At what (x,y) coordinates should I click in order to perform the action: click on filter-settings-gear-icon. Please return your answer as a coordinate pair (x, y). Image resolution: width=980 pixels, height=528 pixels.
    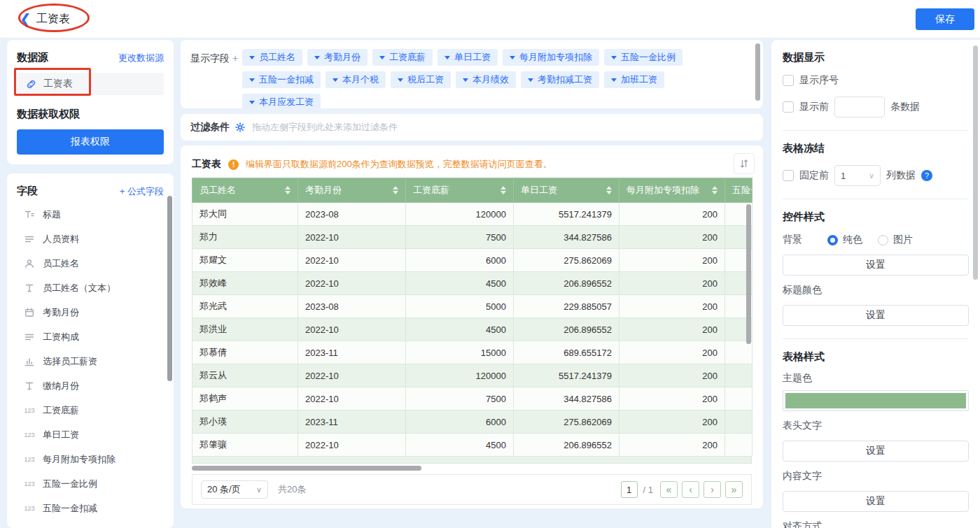
    Looking at the image, I should click on (240, 127).